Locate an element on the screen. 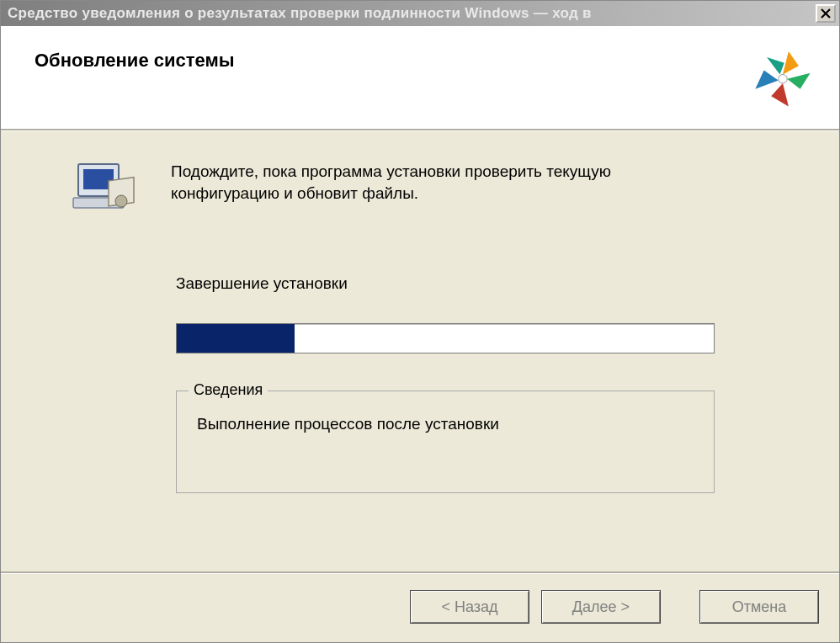  details-group-title: Сведения is located at coordinates (228, 391).